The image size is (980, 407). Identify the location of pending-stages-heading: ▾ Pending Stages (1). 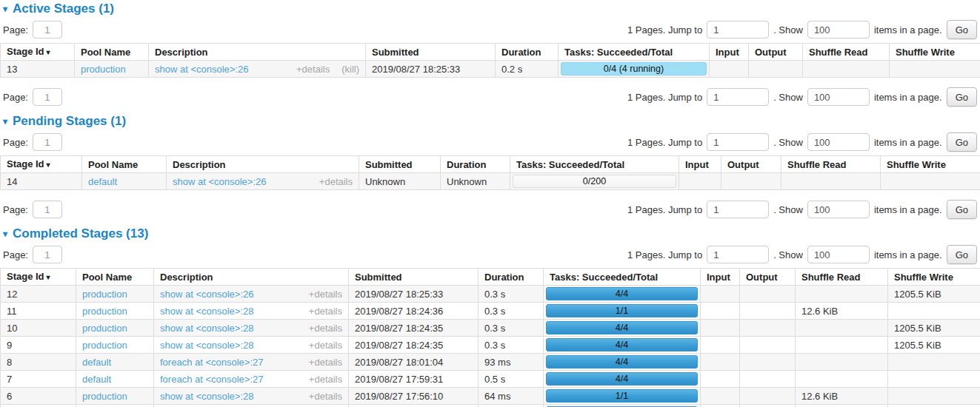
(492, 121).